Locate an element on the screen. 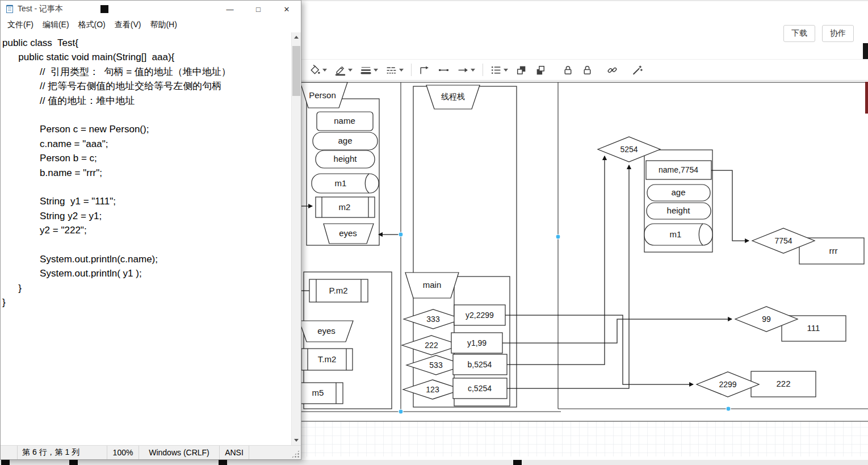  node-var-c: c,5254 is located at coordinates (480, 388).